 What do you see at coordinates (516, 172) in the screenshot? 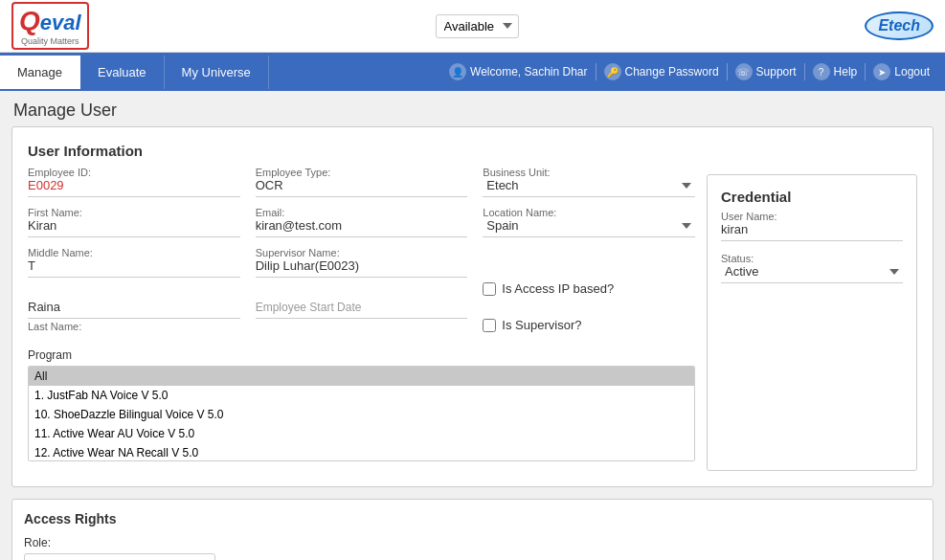
I see `business-unit-label: Business Unit:` at bounding box center [516, 172].